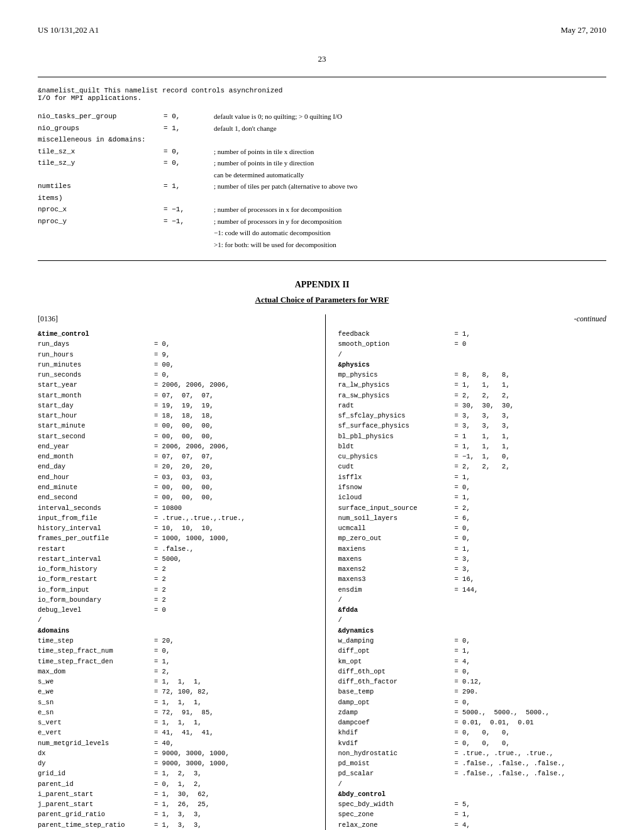 This screenshot has width=644, height=830. I want to click on code-line: ucmcall= 0,, so click(473, 528).